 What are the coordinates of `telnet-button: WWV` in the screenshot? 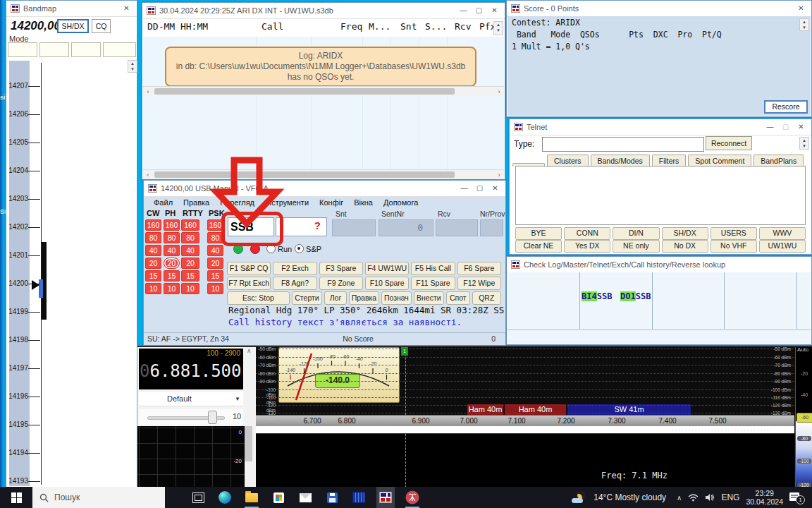 It's located at (782, 234).